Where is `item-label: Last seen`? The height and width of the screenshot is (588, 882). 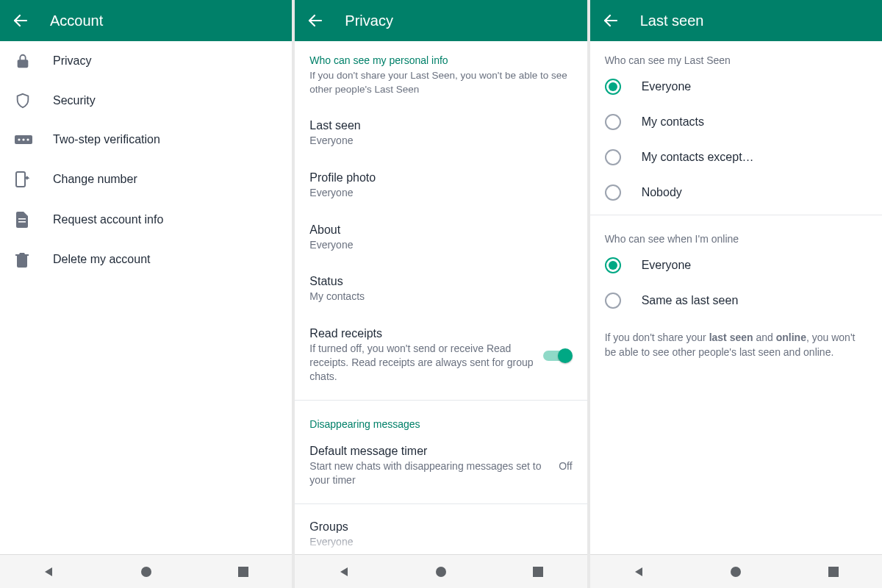
item-label: Last seen is located at coordinates (441, 126).